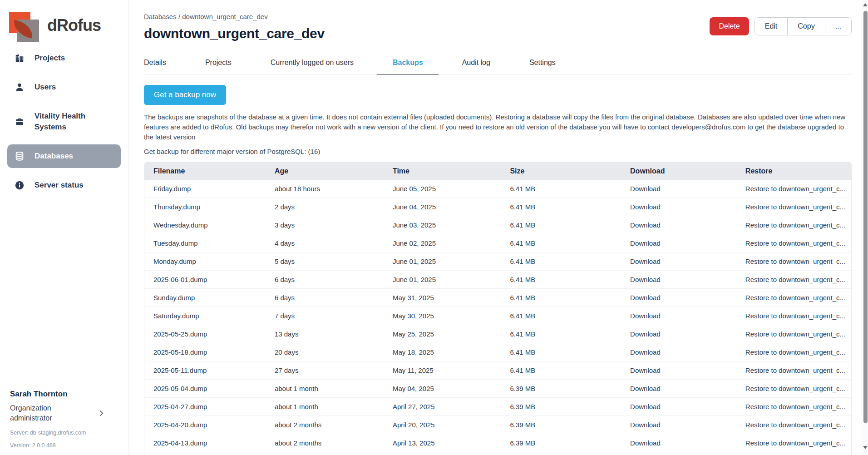 The image size is (868, 455). I want to click on info-icon, so click(20, 185).